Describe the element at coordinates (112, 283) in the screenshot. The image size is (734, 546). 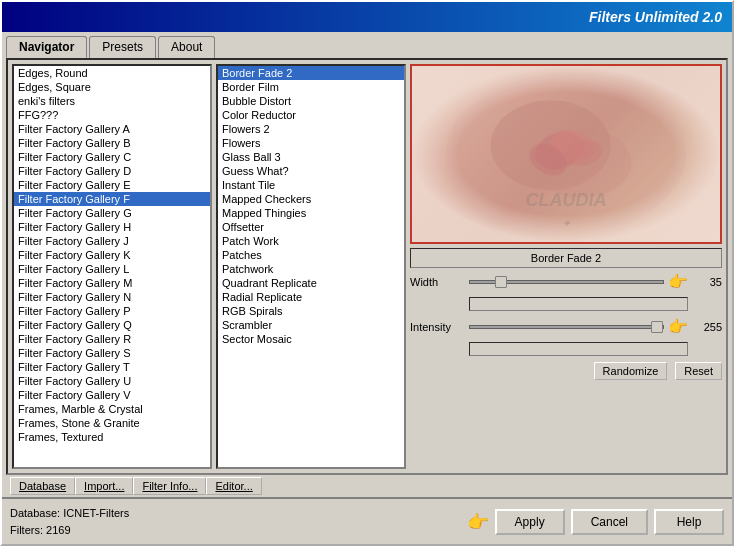
I see `list-item: Filter Factory Gallery M` at that location.